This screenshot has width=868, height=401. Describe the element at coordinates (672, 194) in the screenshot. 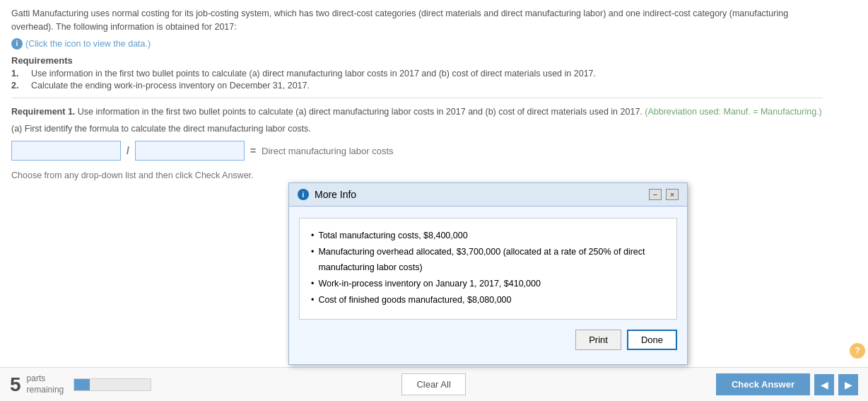

I see `modal-close-button: ×` at that location.